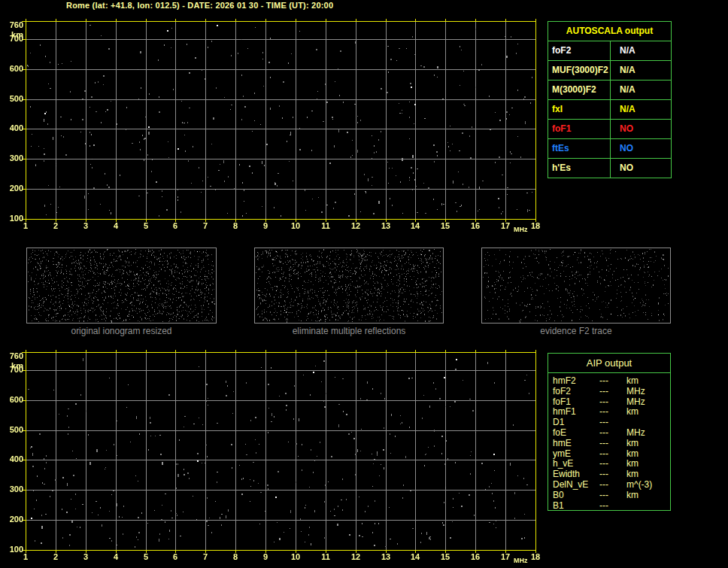 The image size is (728, 568). Describe the element at coordinates (576, 286) in the screenshot. I see `panel-evidence-f2-trace` at that location.